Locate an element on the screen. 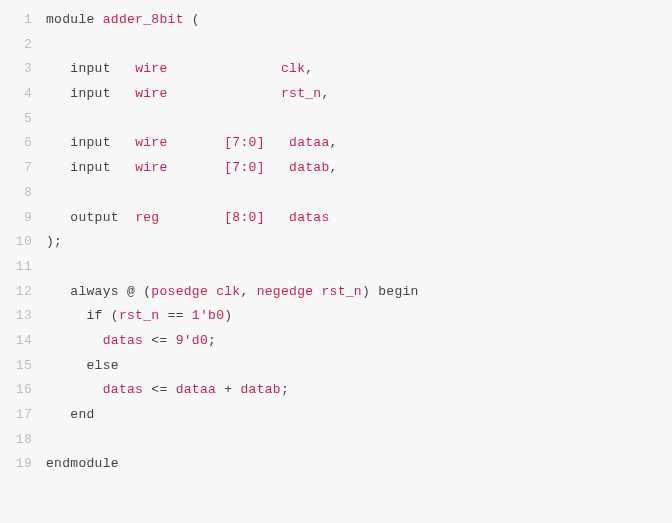 This screenshot has width=672, height=523. code-line: 6 input wire [7:0] dataa, is located at coordinates (336, 144).